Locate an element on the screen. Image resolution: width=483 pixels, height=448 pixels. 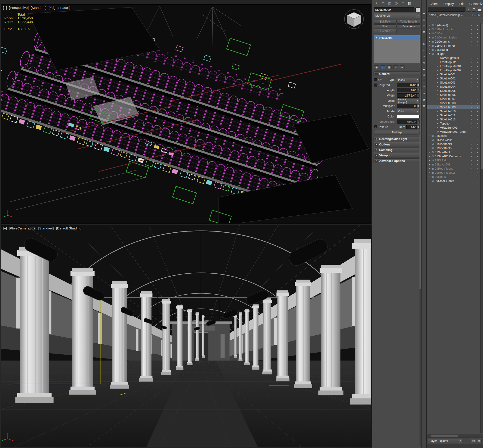
viewport-label-segment: [PhysCamera002] is located at coordinates (23, 228).